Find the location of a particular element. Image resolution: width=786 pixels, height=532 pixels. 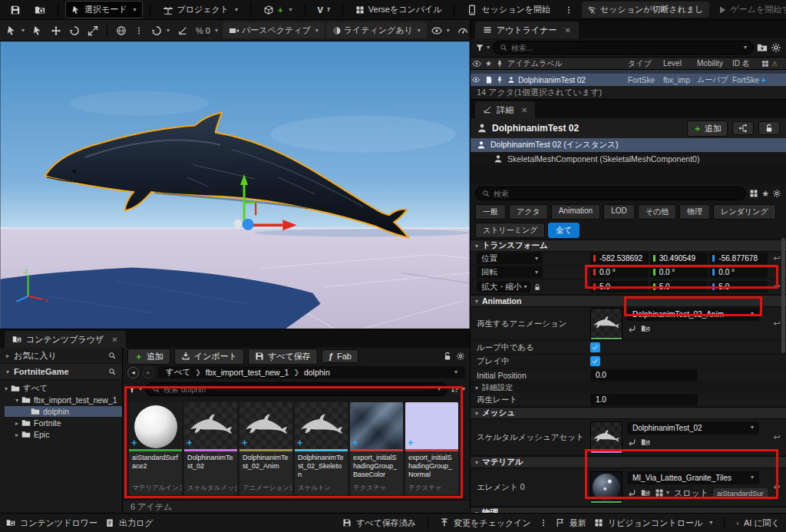

show-flags-dropdown: ▾ is located at coordinates (441, 31).